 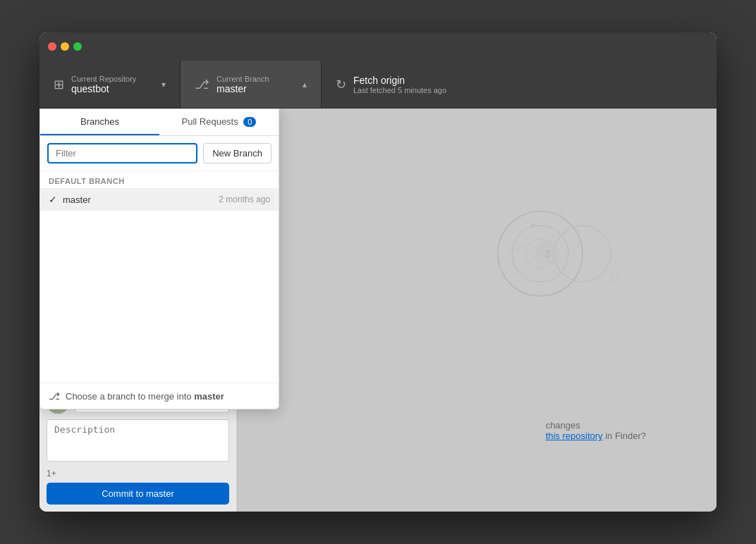 I want to click on co-author-button: 1+, so click(x=51, y=474).